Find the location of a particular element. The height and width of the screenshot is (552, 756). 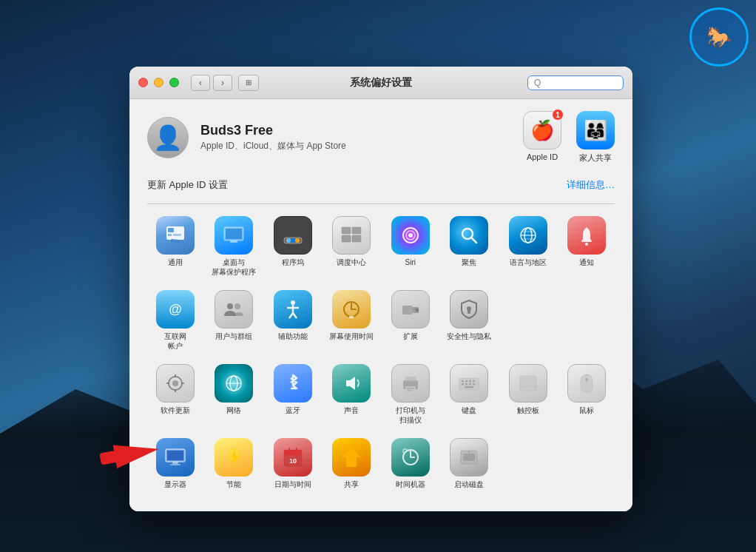

icon-grid-row3: 软件更新 网络 蓝牙 声音 打印机与 扫描仪 键盘 触控板 鼠标 is located at coordinates (381, 394).